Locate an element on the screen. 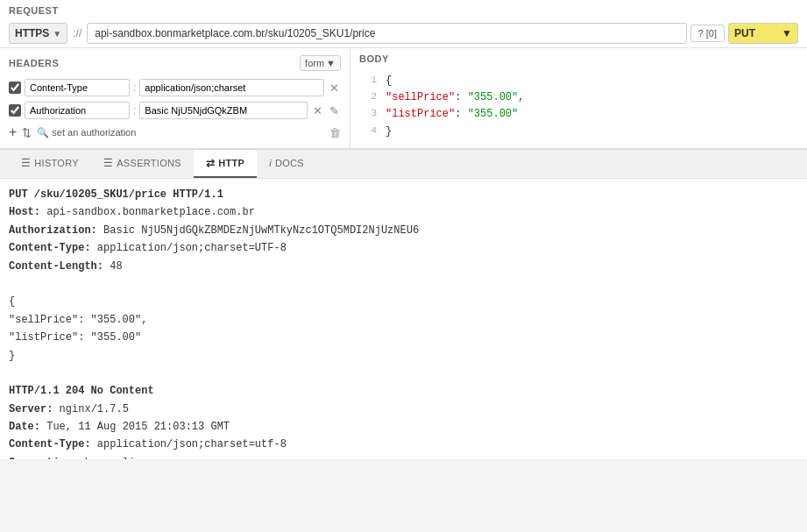  line-content-4: } is located at coordinates (389, 131).